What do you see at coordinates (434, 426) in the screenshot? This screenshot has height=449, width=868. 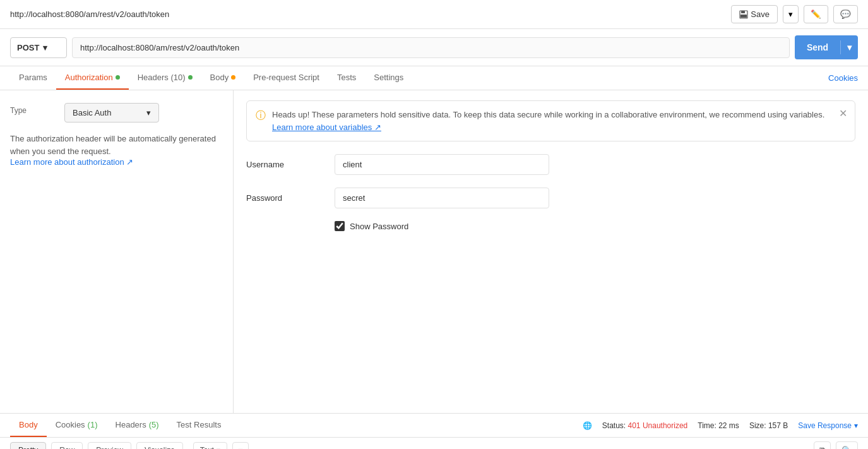 I see `bottom-tabs-row: Body Cookies (1) Headers (5) Test Result…` at bounding box center [434, 426].